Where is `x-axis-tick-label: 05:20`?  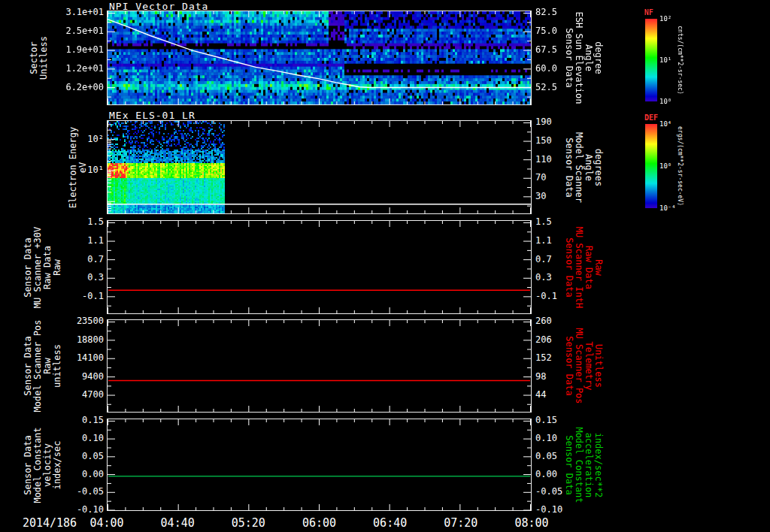
x-axis-tick-label: 05:20 is located at coordinates (248, 523).